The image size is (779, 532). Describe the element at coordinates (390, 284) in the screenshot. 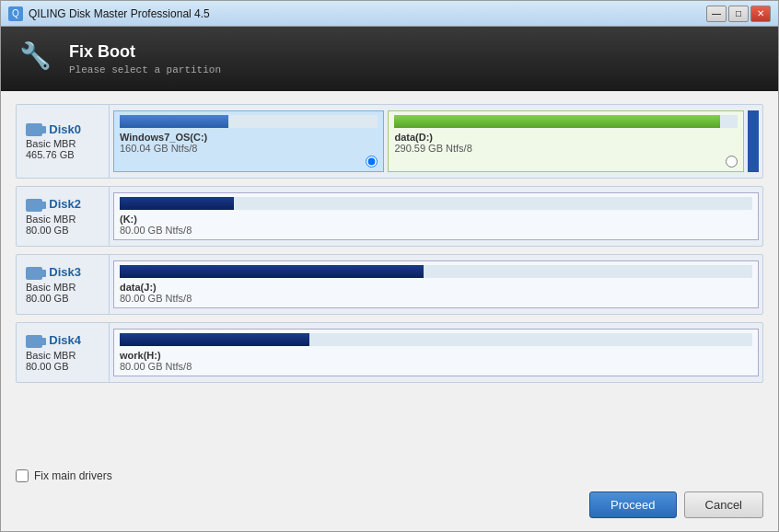

I see `disk-row-disk3: Disk3 Basic MBR 80.00 GB data(J:) 80.00 …` at that location.